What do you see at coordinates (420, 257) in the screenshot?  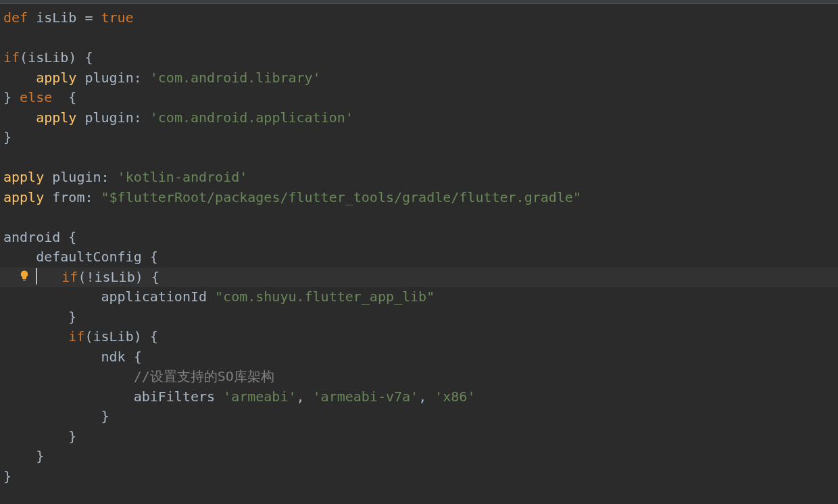 I see `code-line: defaultConfig {` at bounding box center [420, 257].